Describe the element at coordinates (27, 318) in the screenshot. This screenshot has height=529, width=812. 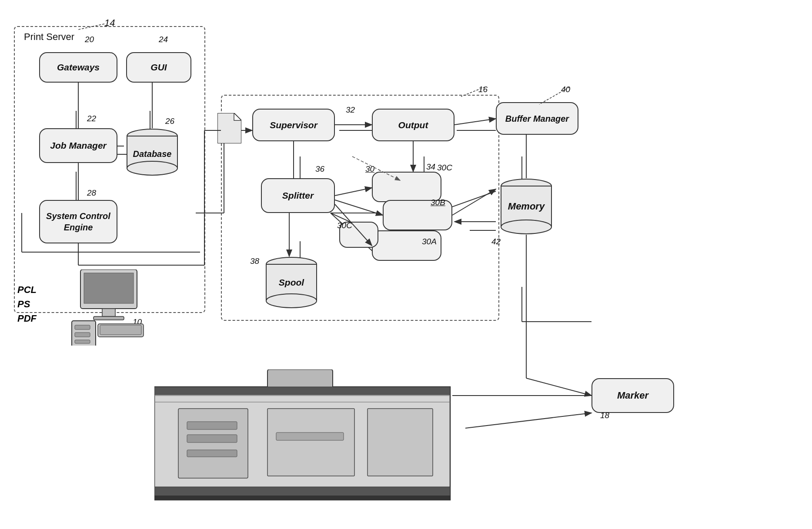
I see `format-pdf: PDF` at that location.